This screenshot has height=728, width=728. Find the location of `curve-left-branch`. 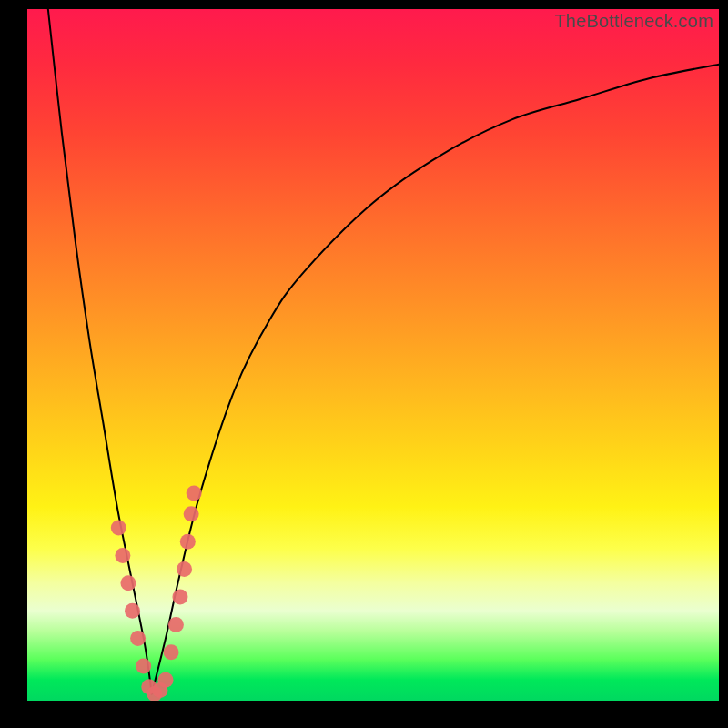

curve-left-branch is located at coordinates (100, 351).